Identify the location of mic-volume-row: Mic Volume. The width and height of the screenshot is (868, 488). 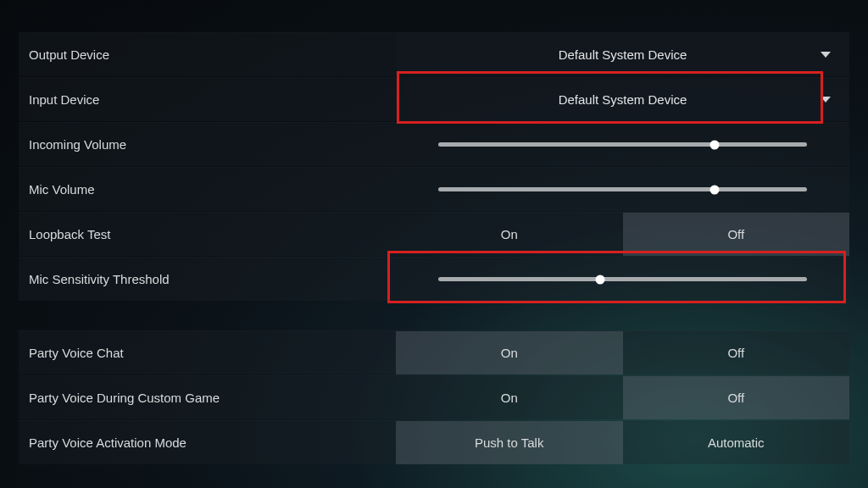
(434, 189).